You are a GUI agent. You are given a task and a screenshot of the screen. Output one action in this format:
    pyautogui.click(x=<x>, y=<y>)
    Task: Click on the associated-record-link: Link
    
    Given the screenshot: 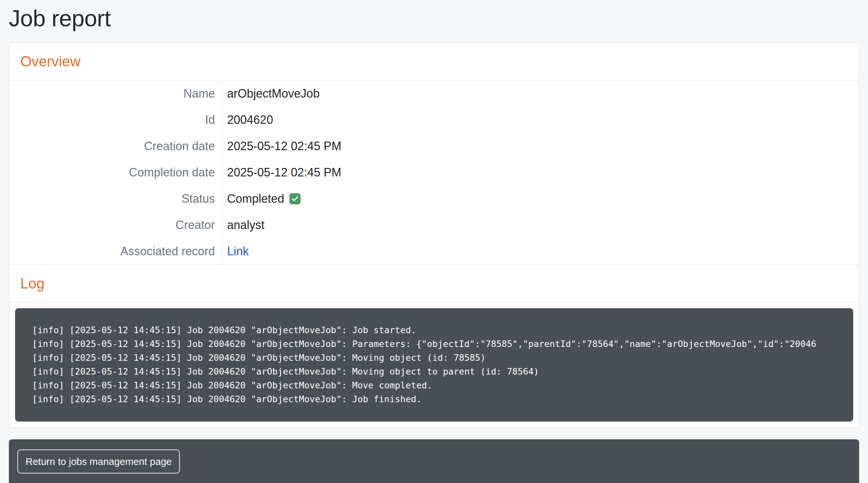 What is the action you would take?
    pyautogui.click(x=238, y=252)
    